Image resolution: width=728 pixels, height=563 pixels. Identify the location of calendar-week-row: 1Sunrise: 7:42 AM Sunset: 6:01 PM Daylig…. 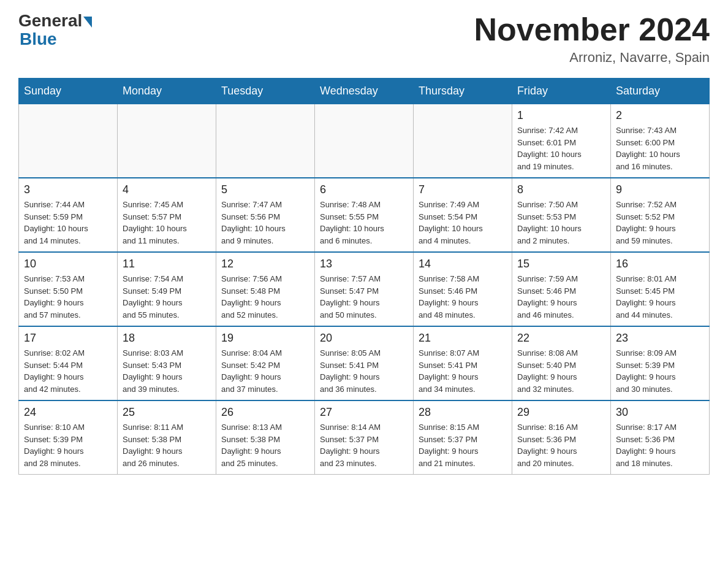
(364, 141).